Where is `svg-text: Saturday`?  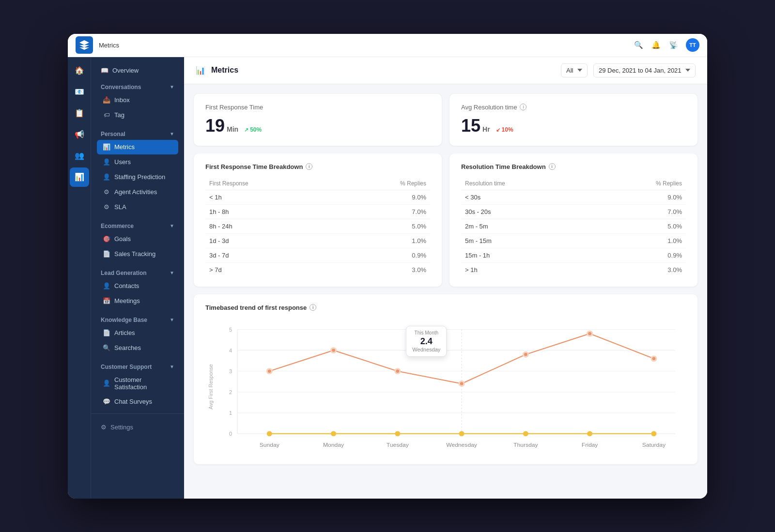
svg-text: Saturday is located at coordinates (654, 444).